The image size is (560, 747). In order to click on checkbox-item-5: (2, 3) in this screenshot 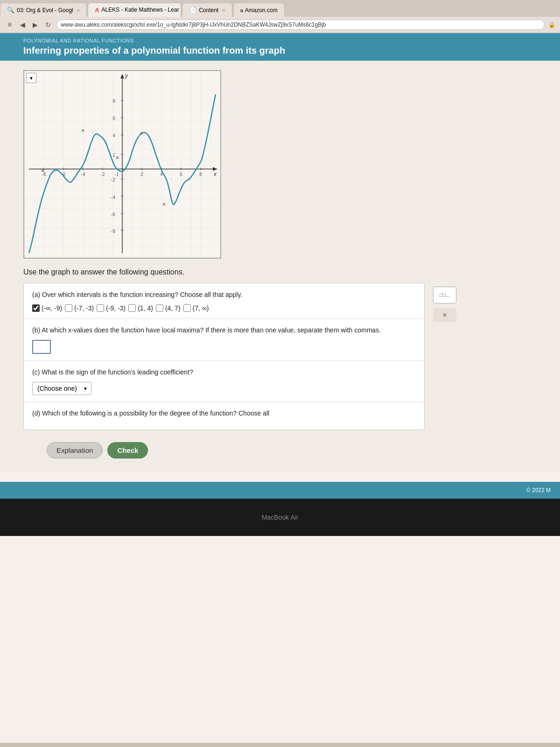, I will do `click(168, 308)`.